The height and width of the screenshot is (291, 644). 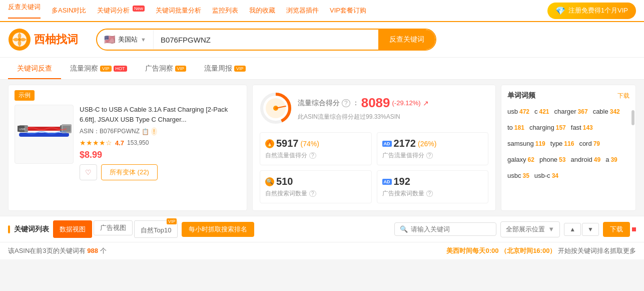 What do you see at coordinates (607, 160) in the screenshot?
I see `keyword-word: a` at bounding box center [607, 160].